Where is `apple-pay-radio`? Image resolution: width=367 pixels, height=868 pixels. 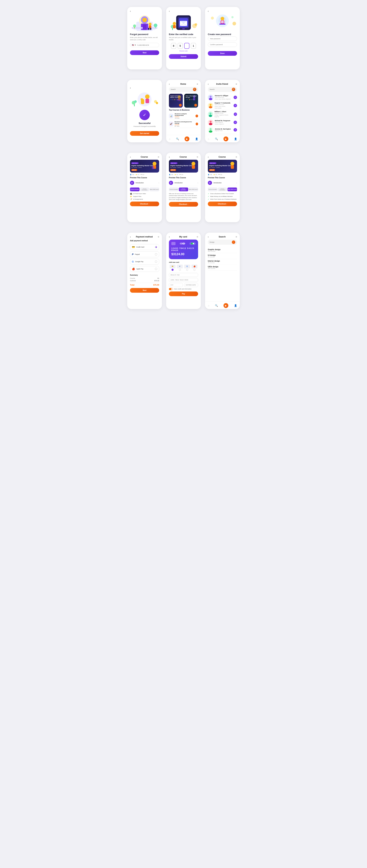 apple-pay-radio is located at coordinates (156, 269).